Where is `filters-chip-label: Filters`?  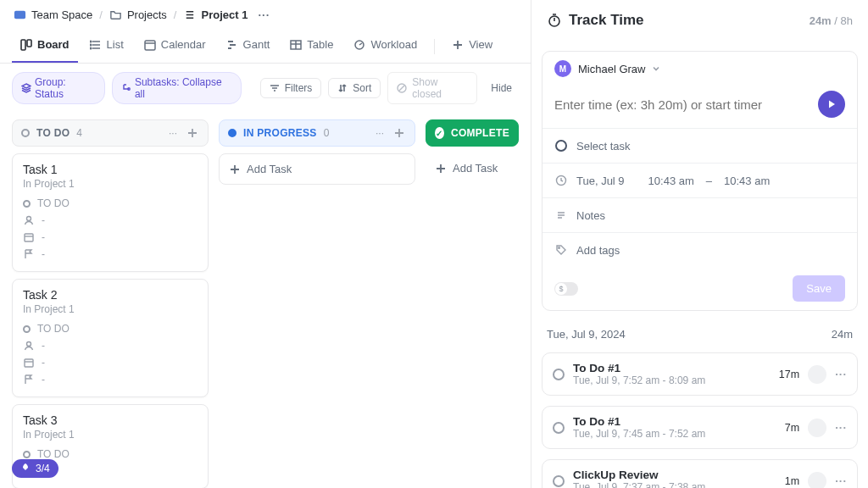
filters-chip-label: Filters is located at coordinates (298, 88).